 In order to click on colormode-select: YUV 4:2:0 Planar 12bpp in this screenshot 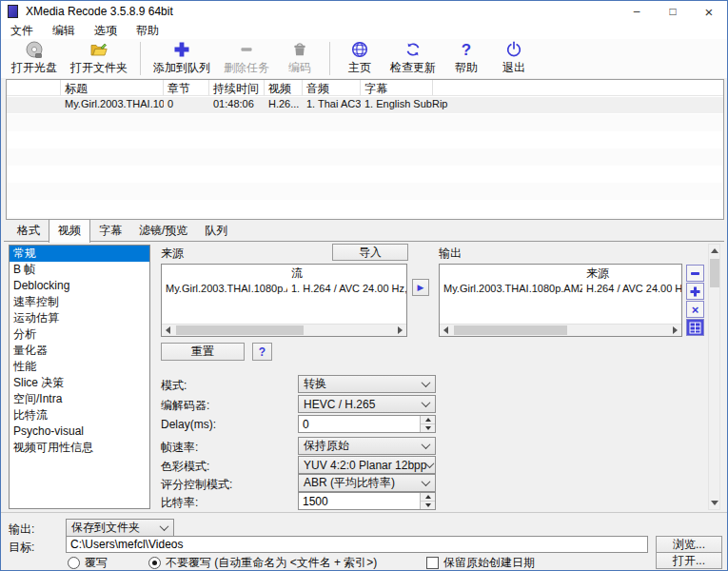, I will do `click(367, 464)`.